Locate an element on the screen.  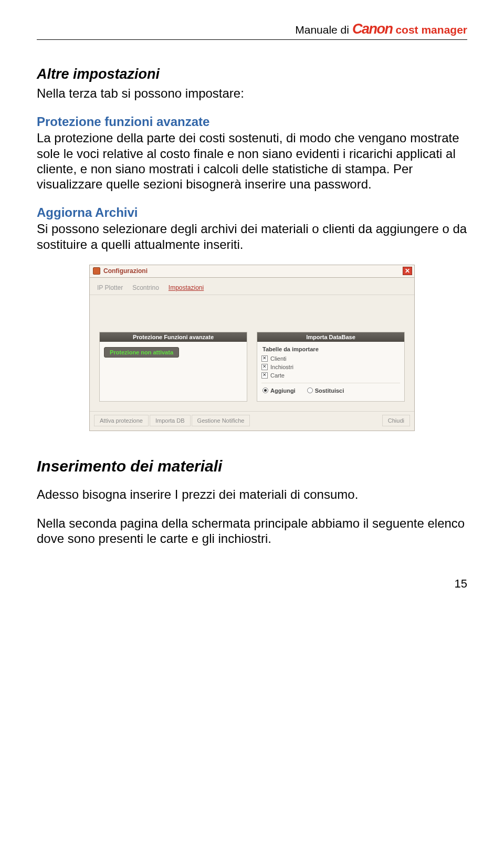
section-altre-title: Altre impostazioni is located at coordinates (252, 75).